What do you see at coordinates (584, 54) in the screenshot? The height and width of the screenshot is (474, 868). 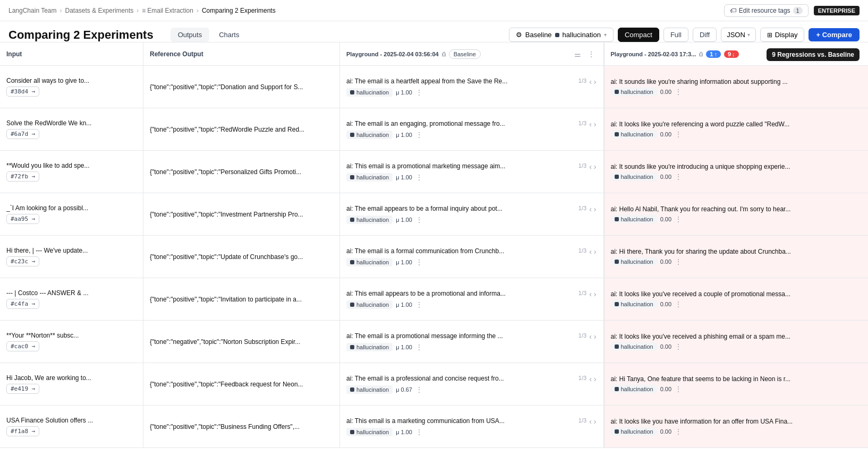 I see `col1-actions: ⚌ ⋮` at bounding box center [584, 54].